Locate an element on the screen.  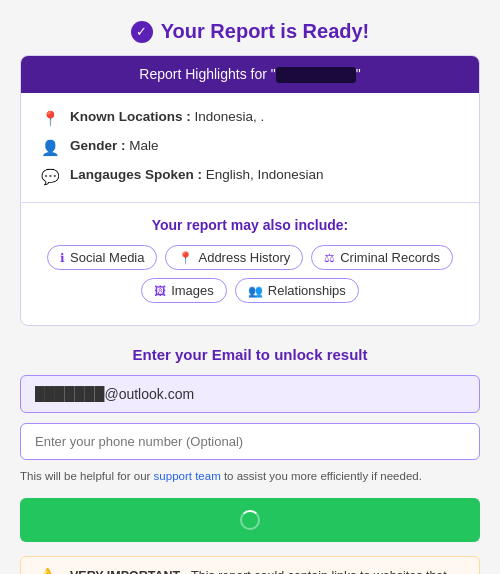
detail-gender-value: Male is located at coordinates (144, 146).